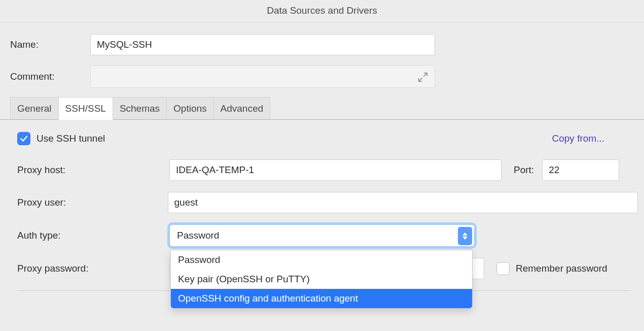 Image resolution: width=644 pixels, height=331 pixels. What do you see at coordinates (242, 108) in the screenshot?
I see `tab-advanced: Advanced` at bounding box center [242, 108].